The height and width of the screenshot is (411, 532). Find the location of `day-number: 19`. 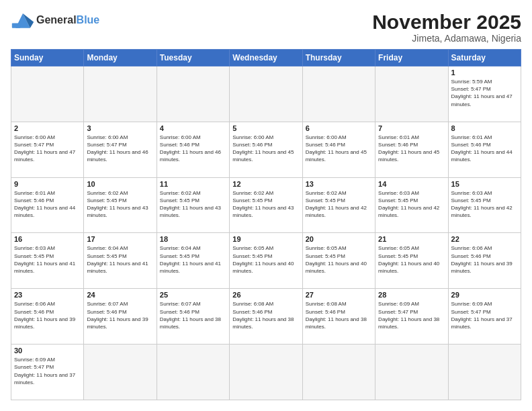

day-number: 19 is located at coordinates (266, 239).